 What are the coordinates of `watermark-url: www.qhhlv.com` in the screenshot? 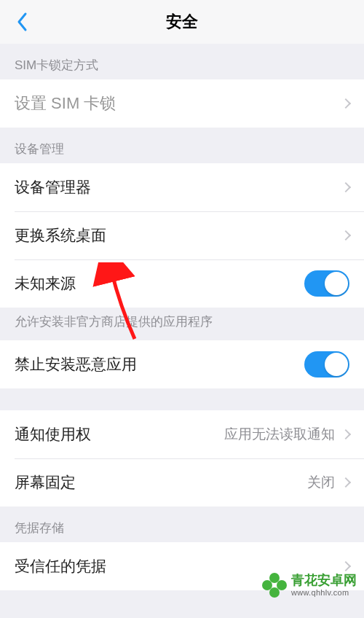 It's located at (324, 592).